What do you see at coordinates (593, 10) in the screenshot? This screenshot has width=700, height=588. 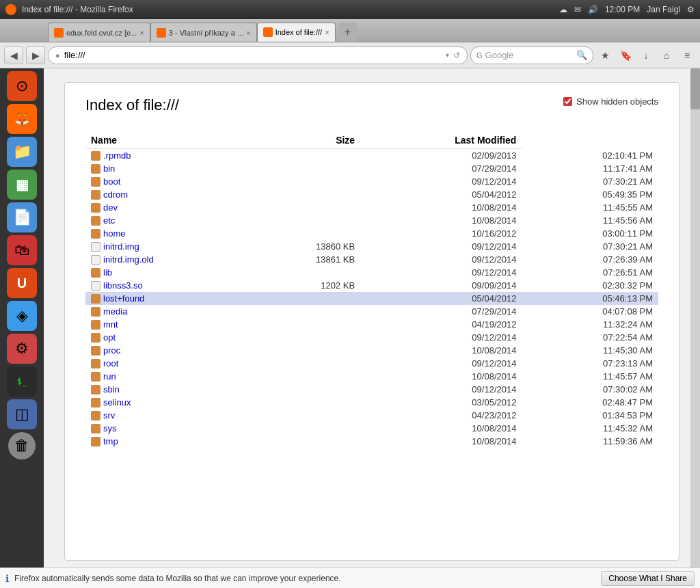 I see `audio-tray-icon: 🔊` at bounding box center [593, 10].